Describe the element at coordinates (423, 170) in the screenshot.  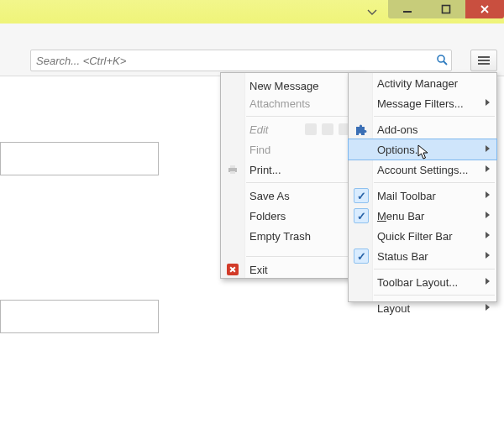
I see `submenu-account-settings: Account Settings...` at that location.